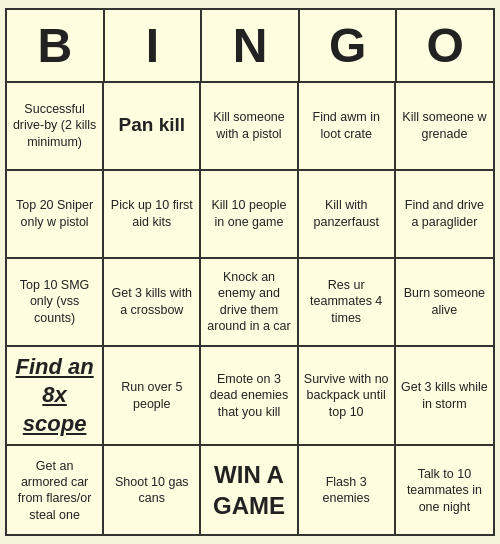 This screenshot has height=544, width=500. What do you see at coordinates (152, 303) in the screenshot?
I see `bingo-cell-11: Get 3 kills with a crossbow` at bounding box center [152, 303].